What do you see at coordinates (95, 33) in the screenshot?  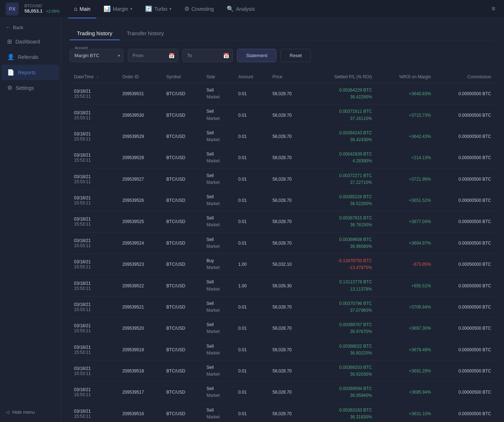 I see `tab-trading-history: Trading history` at bounding box center [95, 33].